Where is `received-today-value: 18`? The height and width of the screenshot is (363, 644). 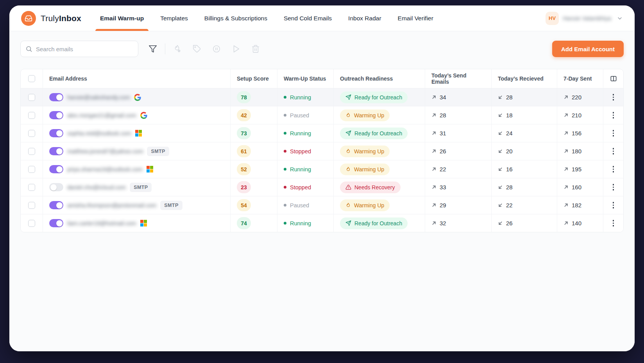 received-today-value: 18 is located at coordinates (510, 115).